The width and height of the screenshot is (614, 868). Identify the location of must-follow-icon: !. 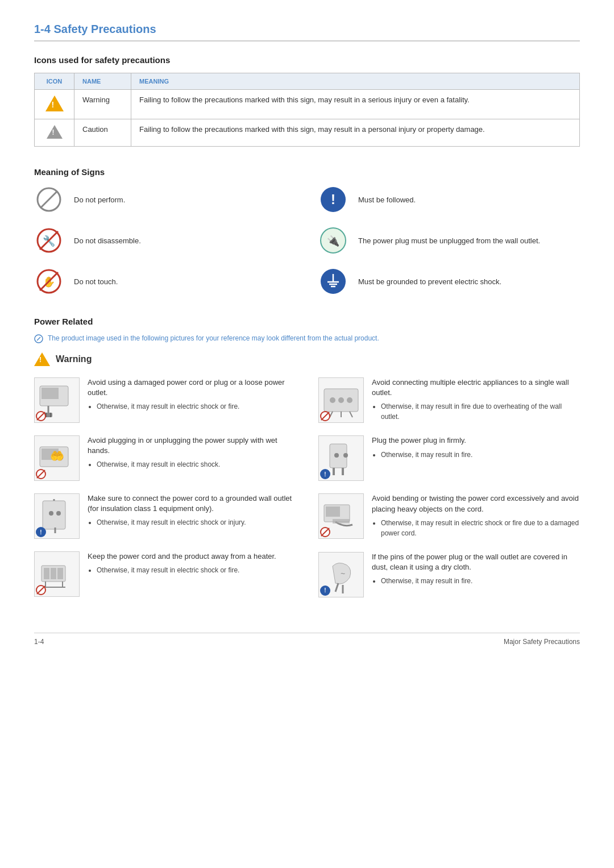
(333, 200).